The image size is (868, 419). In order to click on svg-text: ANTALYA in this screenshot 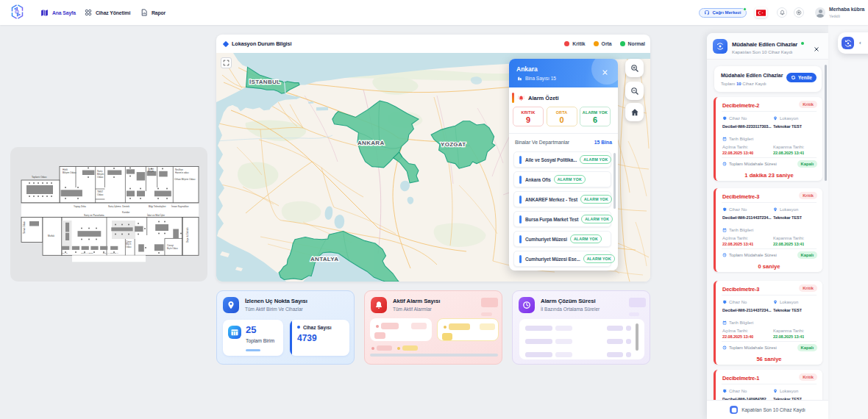, I will do `click(324, 259)`.